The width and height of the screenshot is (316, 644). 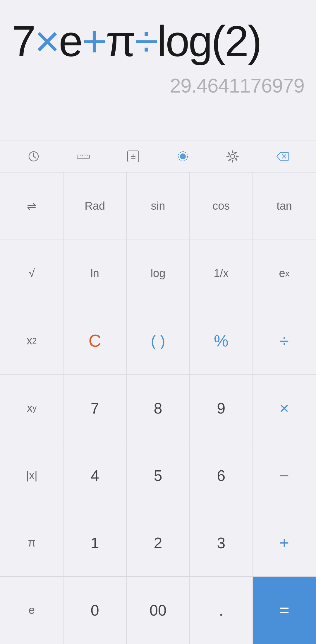 What do you see at coordinates (158, 274) in the screenshot?
I see `log-button: log` at bounding box center [158, 274].